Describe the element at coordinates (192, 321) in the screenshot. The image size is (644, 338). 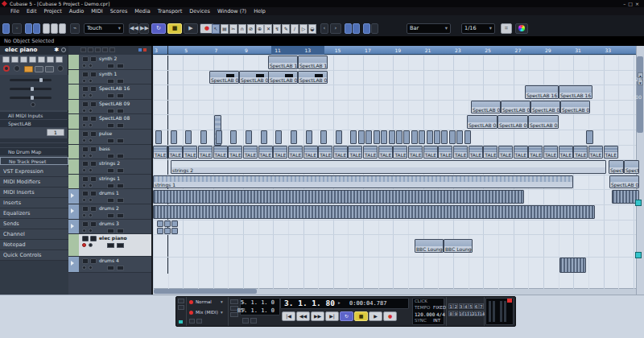
I see `auto-quantize-button` at that location.